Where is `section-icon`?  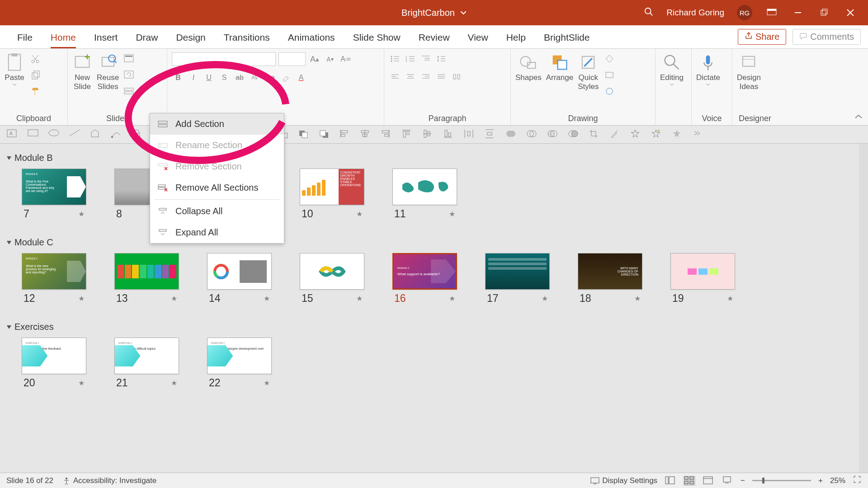
section-icon is located at coordinates (130, 91).